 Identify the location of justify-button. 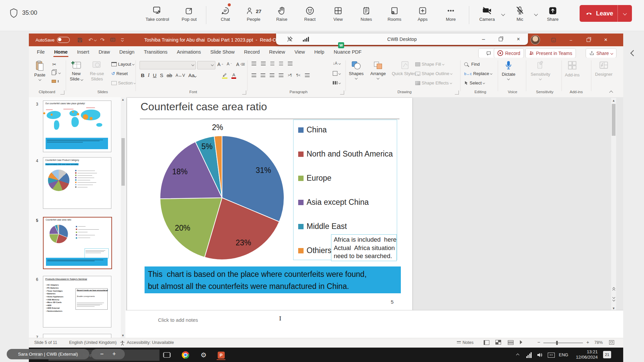
(281, 75).